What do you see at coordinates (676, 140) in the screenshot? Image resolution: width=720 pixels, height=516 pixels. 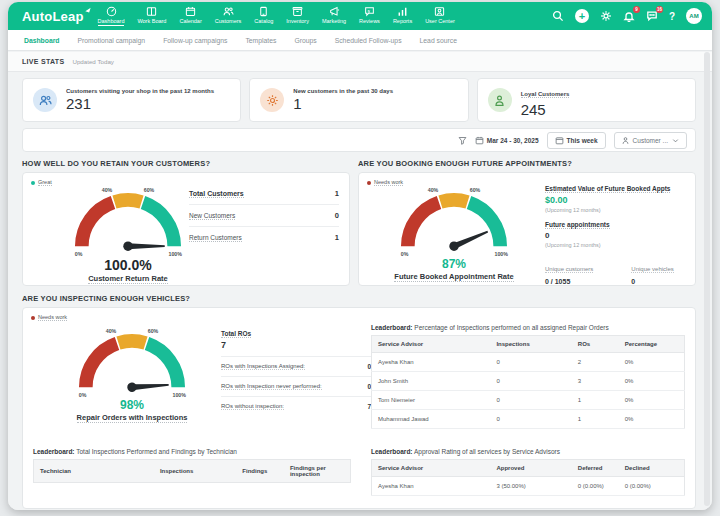 I see `chevron-down-icon` at bounding box center [676, 140].